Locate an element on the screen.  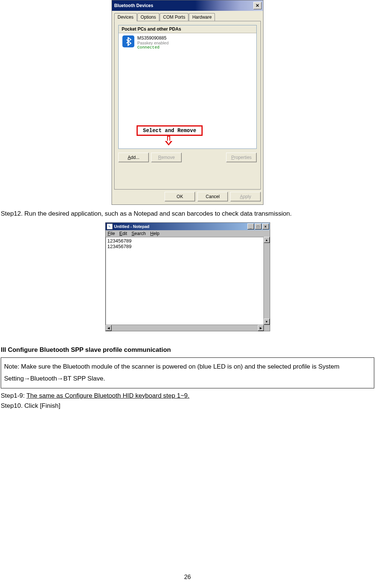
tab-hardware: Hardware is located at coordinates (202, 17).